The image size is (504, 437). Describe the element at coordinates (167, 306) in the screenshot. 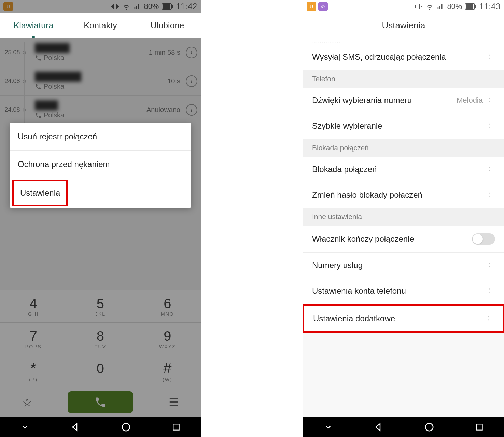

I see `key-6: 6MNO` at that location.